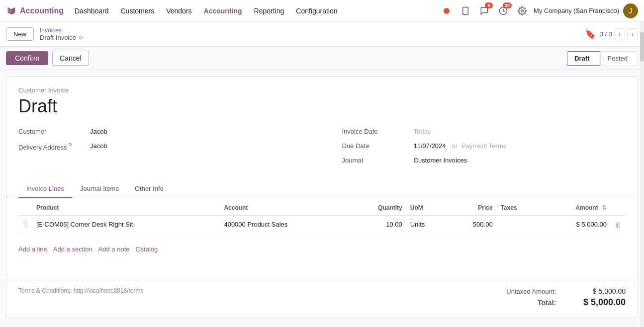 This screenshot has width=644, height=327. What do you see at coordinates (633, 34) in the screenshot?
I see `next-record-button: ›` at bounding box center [633, 34].